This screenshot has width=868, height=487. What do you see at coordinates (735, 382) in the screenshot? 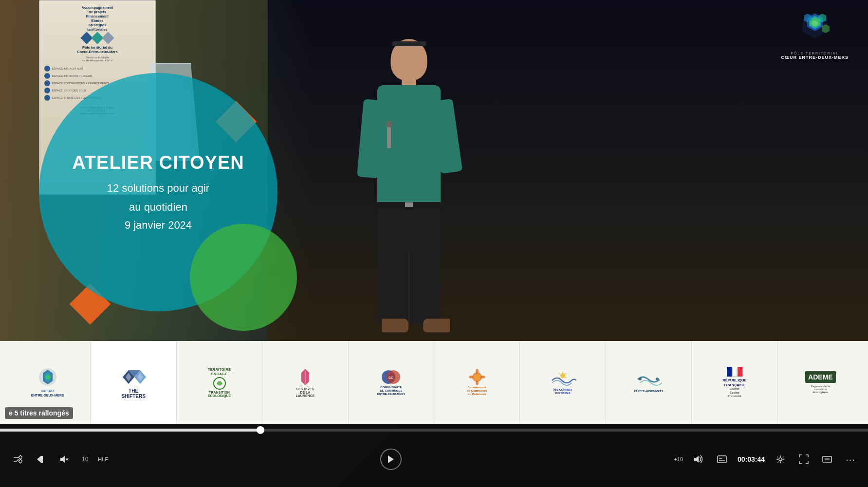
I see `logo-republique: RÉPUBLIQUEFRANÇAISE LibertéÉgalitéFrater…` at bounding box center [735, 382].